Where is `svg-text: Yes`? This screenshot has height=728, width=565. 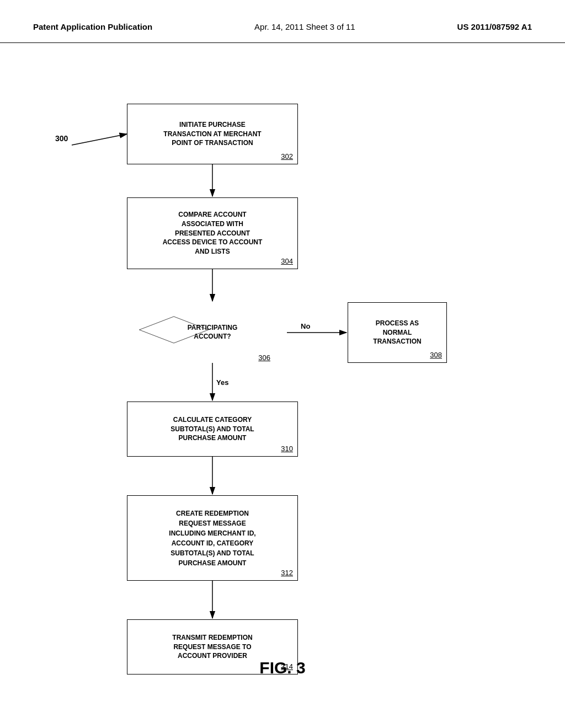 svg-text: Yes is located at coordinates (222, 383).